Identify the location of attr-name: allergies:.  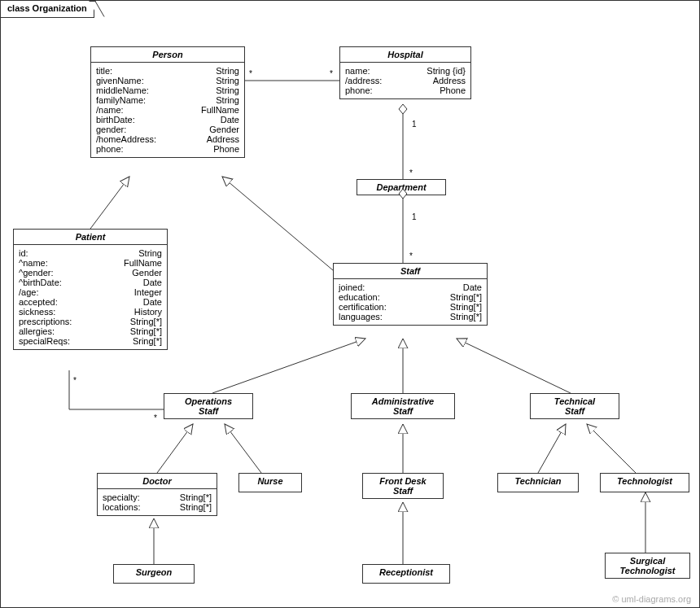
(72, 331).